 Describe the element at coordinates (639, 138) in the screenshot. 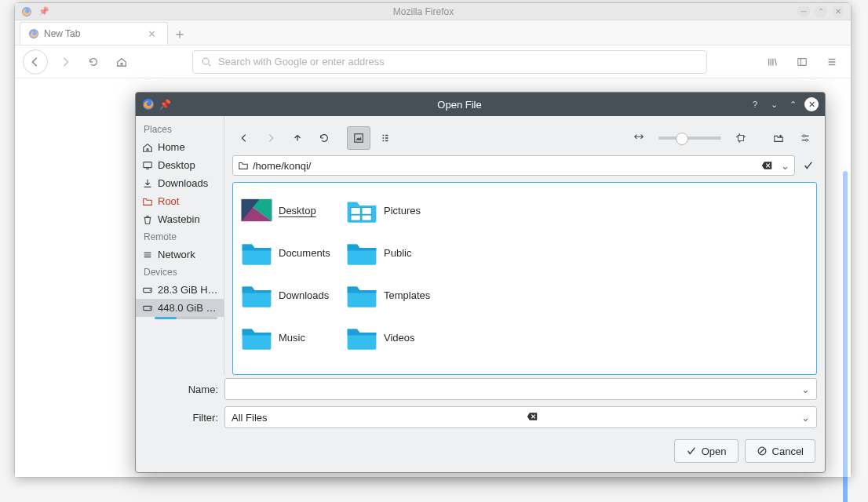

I see `zoom-out-button` at that location.